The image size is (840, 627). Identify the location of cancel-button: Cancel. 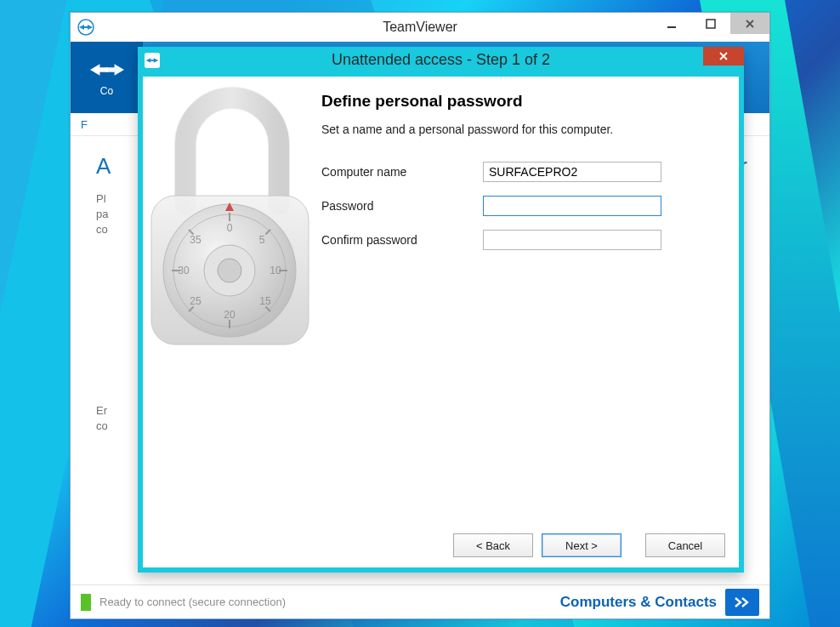
(685, 545).